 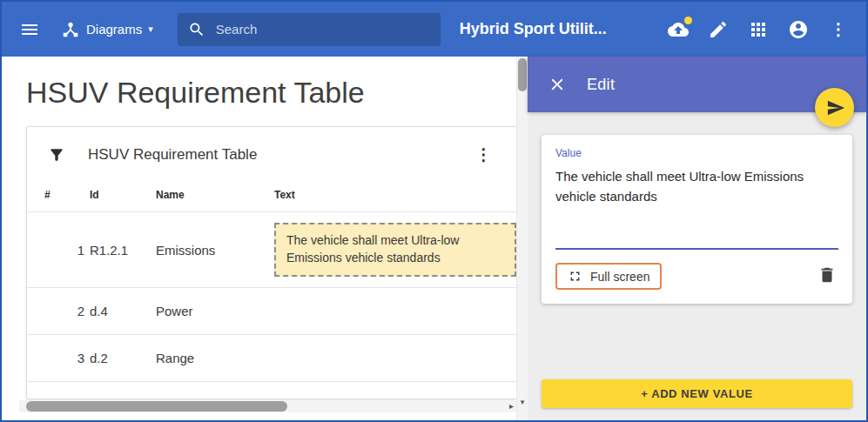 I want to click on fullscreen-icon, so click(x=575, y=277).